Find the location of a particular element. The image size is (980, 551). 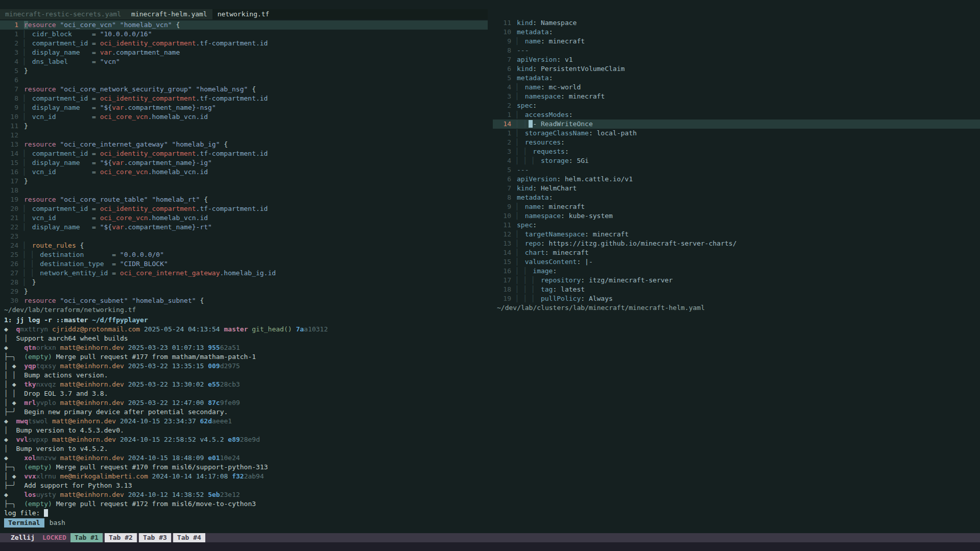

code-line: 24▏ route_rules { is located at coordinates (244, 246).